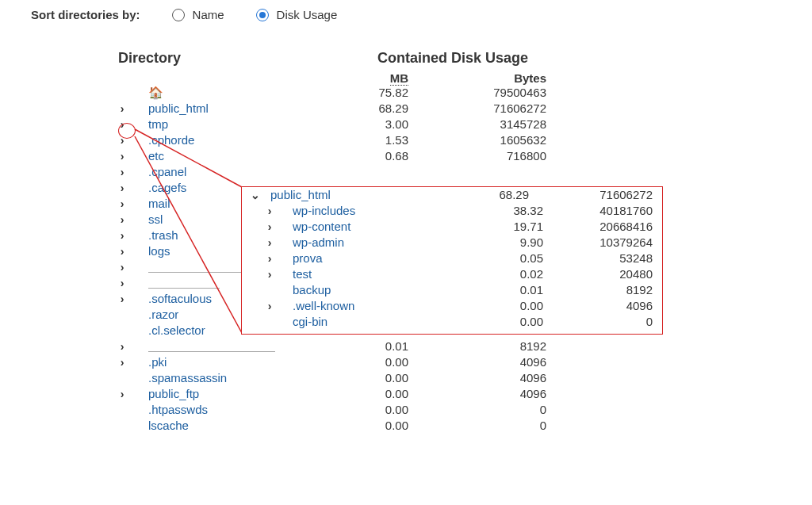 The image size is (812, 505). Describe the element at coordinates (167, 188) in the screenshot. I see `directory-link: .cagefs` at that location.